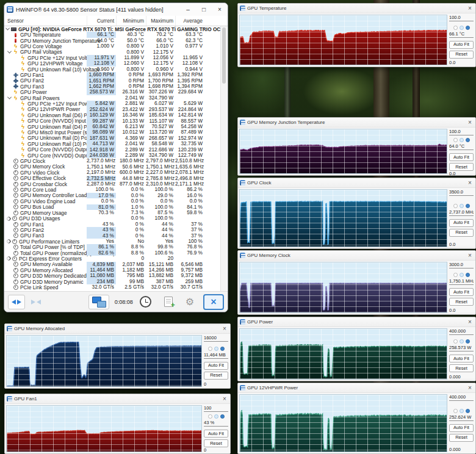  I want to click on table-row: GPU Fan143 %0 %44 %37 %, so click(116, 225).